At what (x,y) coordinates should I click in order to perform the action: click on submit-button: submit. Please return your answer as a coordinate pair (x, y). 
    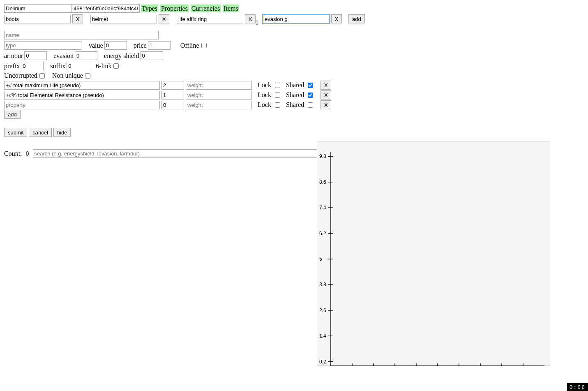
    Looking at the image, I should click on (16, 132).